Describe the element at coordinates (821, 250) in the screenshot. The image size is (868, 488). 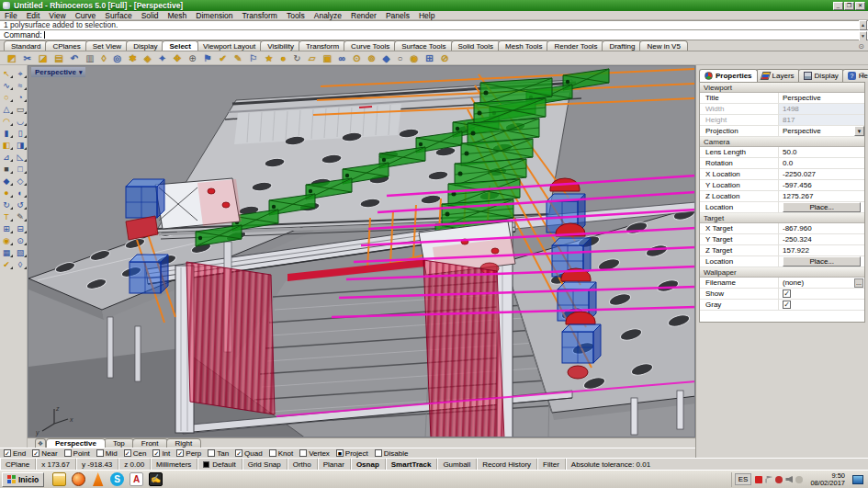
I see `property-value: 157.922` at that location.